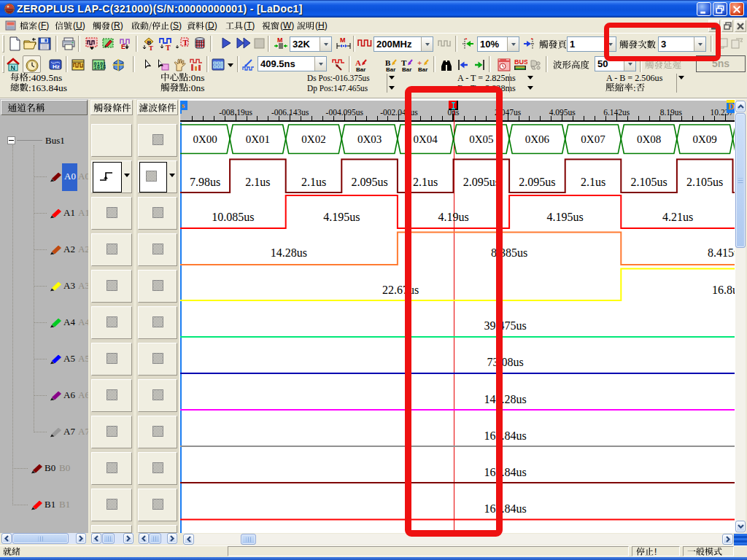 The width and height of the screenshot is (747, 560). What do you see at coordinates (649, 139) in the screenshot?
I see `svg-text: 0X08` at bounding box center [649, 139].